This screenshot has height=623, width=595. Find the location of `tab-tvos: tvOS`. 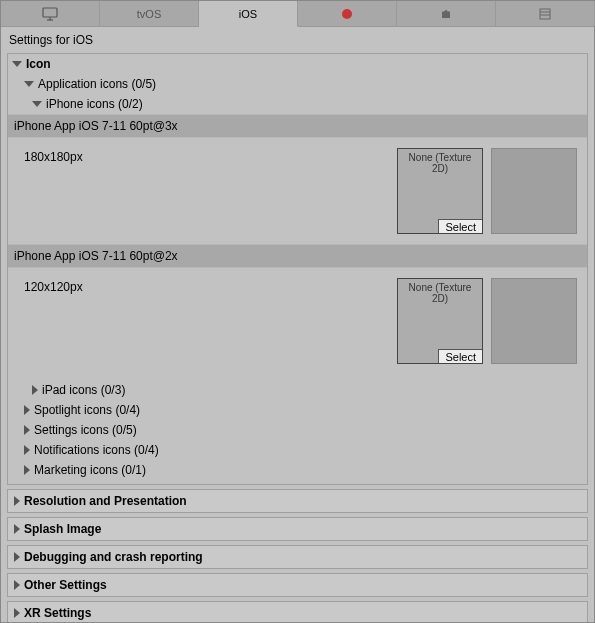

tab-tvos: tvOS is located at coordinates (150, 14).